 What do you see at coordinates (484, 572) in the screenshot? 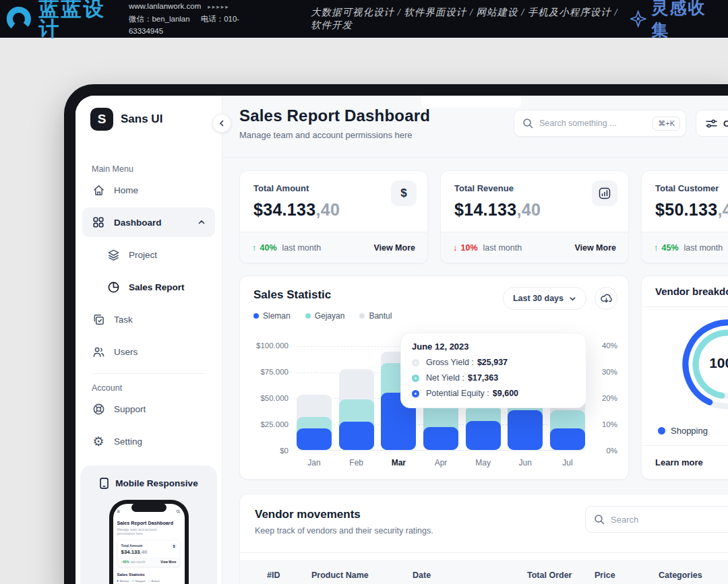
I see `table-header-row: #ID Product Name Date Total Order Price …` at bounding box center [484, 572].